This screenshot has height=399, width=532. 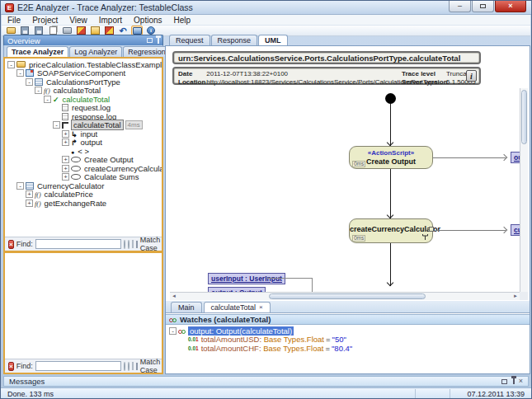 I want to click on horizontal-scrollbar: ◄ ►, so click(x=345, y=296).